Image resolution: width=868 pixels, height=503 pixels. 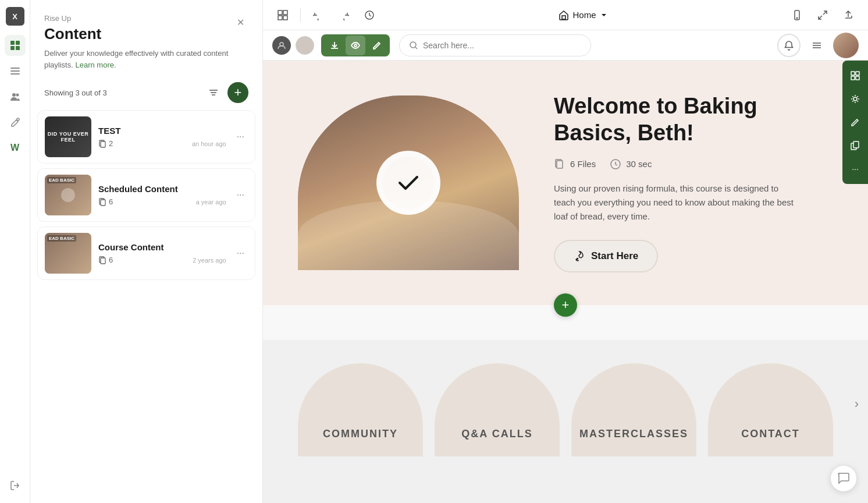 What do you see at coordinates (789, 45) in the screenshot?
I see `notification-button` at bounding box center [789, 45].